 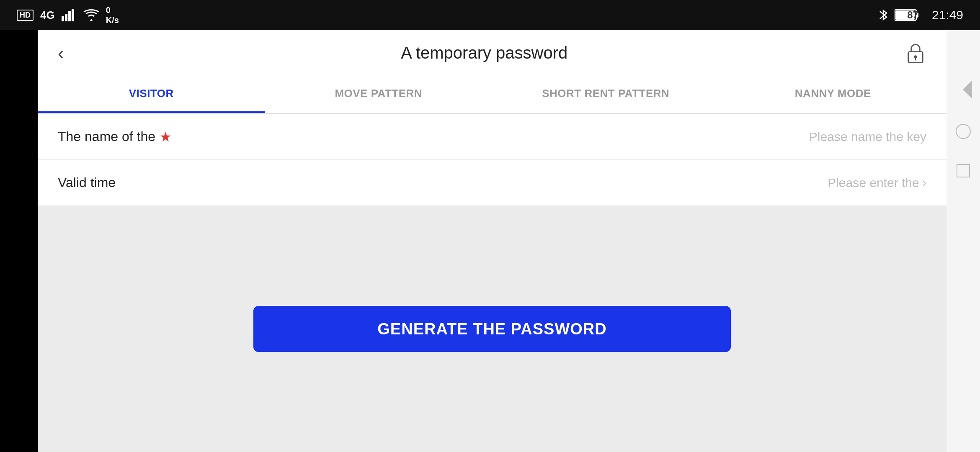 What do you see at coordinates (877, 183) in the screenshot?
I see `valid-time-placeholder: Please enter the ›` at bounding box center [877, 183].